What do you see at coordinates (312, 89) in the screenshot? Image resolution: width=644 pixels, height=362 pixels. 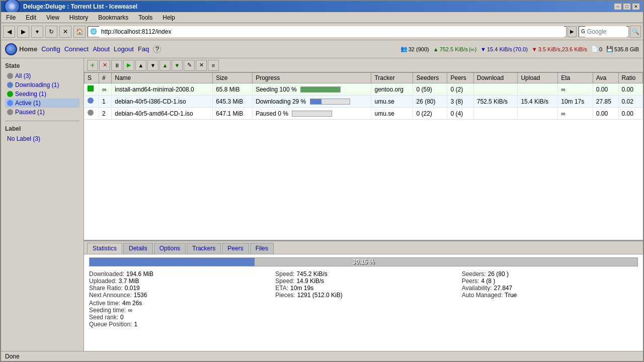 I see `cell-progress: Seeding 100 %` at bounding box center [312, 89].